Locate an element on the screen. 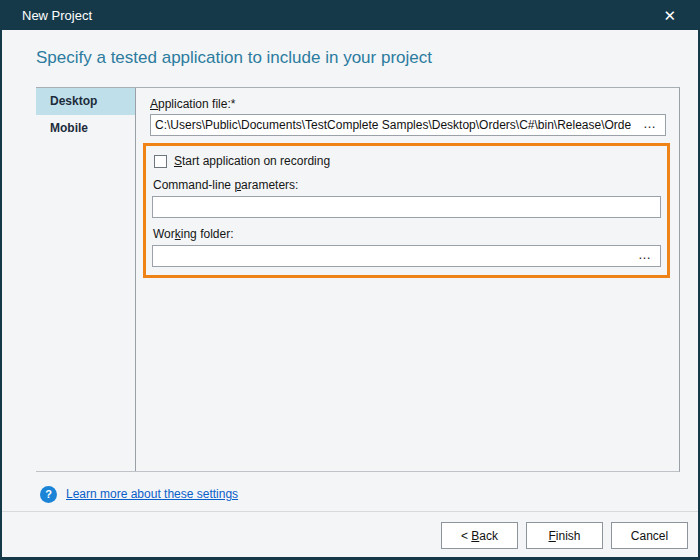 This screenshot has height=560, width=700. working-folder-label: Working folder: is located at coordinates (407, 234).